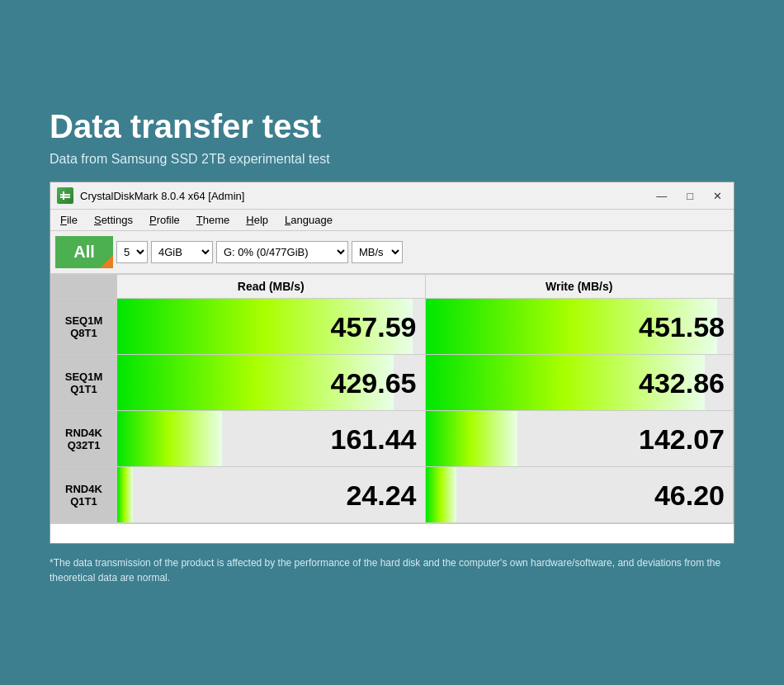  I want to click on write-cell: 432.86, so click(579, 383).